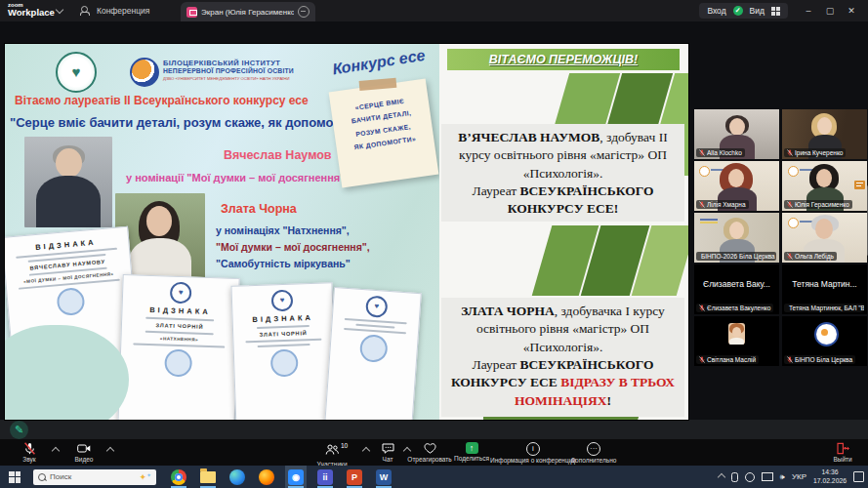 Image resolution: width=868 pixels, height=488 pixels. Describe the element at coordinates (859, 476) in the screenshot. I see `action-center-icon` at that location.